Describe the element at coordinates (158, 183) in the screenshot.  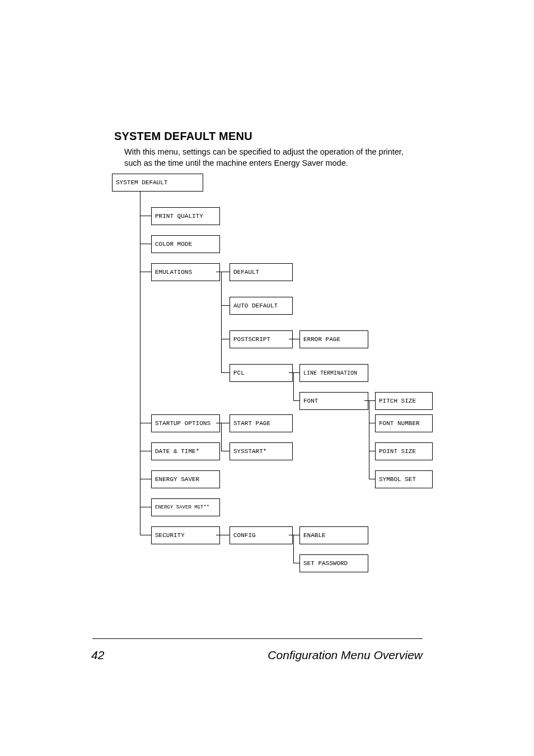
I see `root-system-default: SYSTEM DEFAULT` at that location.